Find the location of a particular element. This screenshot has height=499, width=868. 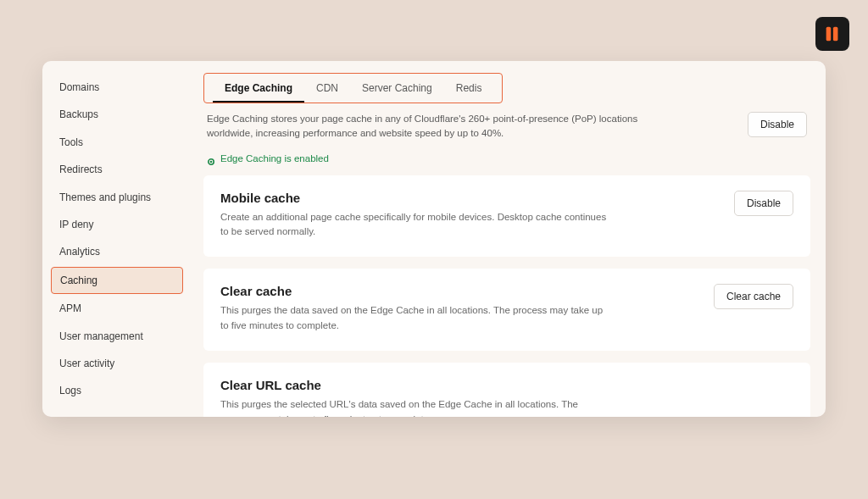

card-body: Clear cache This purges the data saved o… is located at coordinates (415, 308).